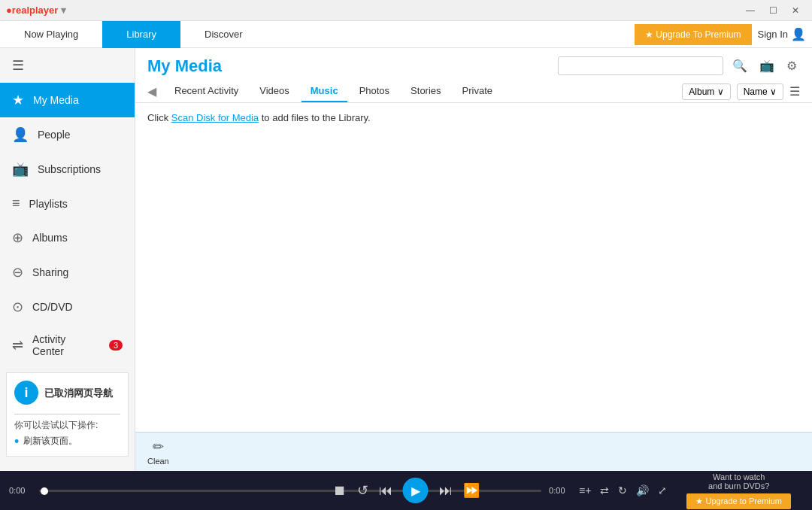 This screenshot has height=510, width=812. What do you see at coordinates (68, 414) in the screenshot?
I see `sidebar-info-panel: i 已取消网页导航 你可以尝试以下操作: • 刷新该页面。` at bounding box center [68, 414].